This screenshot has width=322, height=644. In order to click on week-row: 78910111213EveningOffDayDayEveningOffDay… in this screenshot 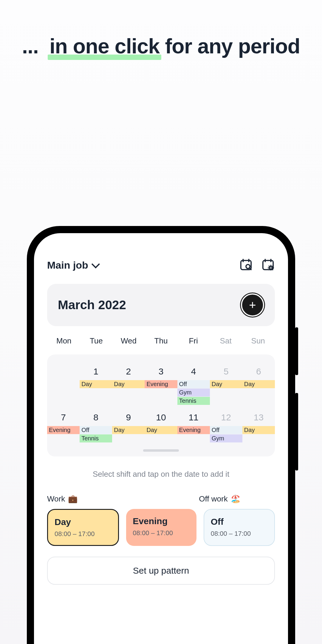, I will do `click(161, 425)`.